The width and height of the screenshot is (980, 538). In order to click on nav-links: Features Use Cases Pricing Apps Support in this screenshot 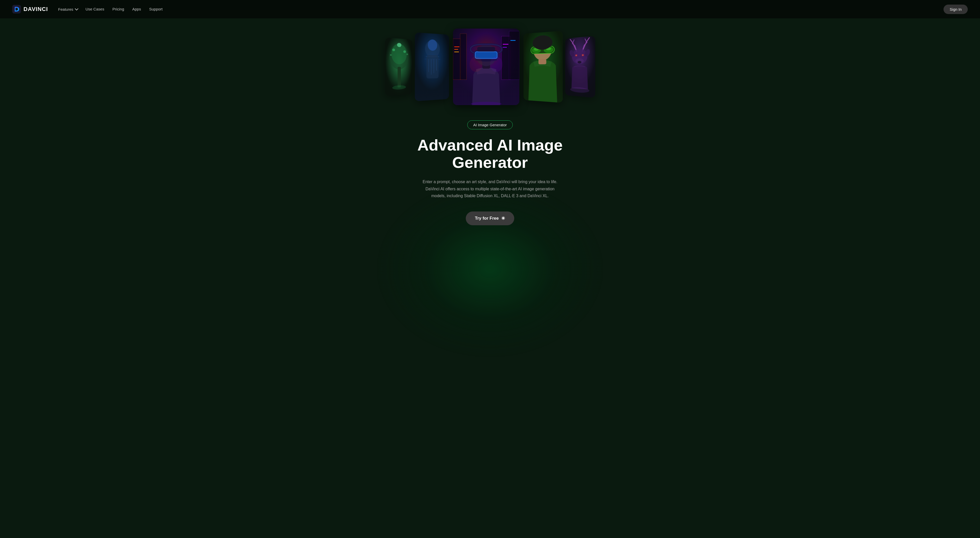, I will do `click(110, 9)`.